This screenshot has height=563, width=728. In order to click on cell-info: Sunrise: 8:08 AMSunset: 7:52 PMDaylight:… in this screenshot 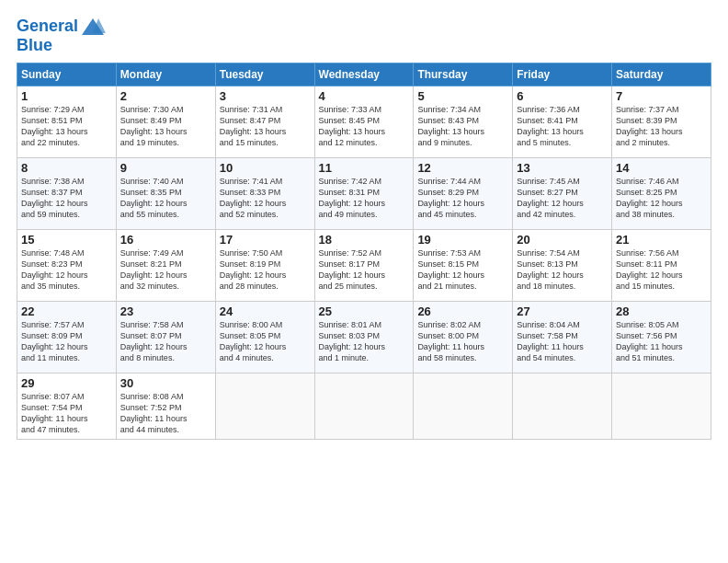, I will do `click(165, 414)`.